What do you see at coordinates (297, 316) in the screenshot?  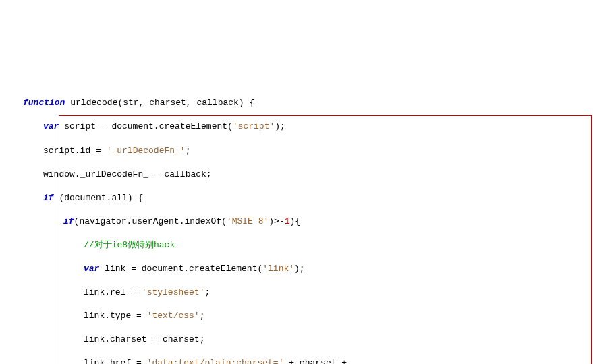 I see `code-line: link.type = 'text/css';` at bounding box center [297, 316].